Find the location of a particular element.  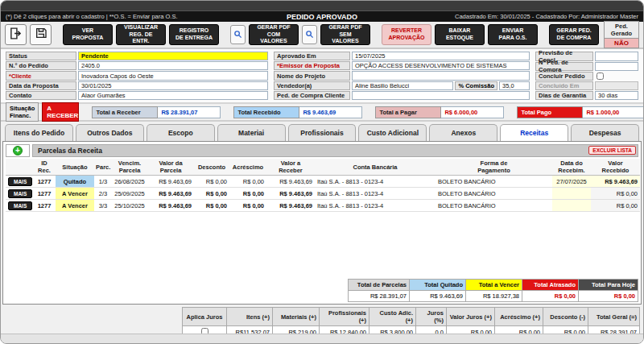

col-desconto: Desconto is located at coordinates (212, 168).